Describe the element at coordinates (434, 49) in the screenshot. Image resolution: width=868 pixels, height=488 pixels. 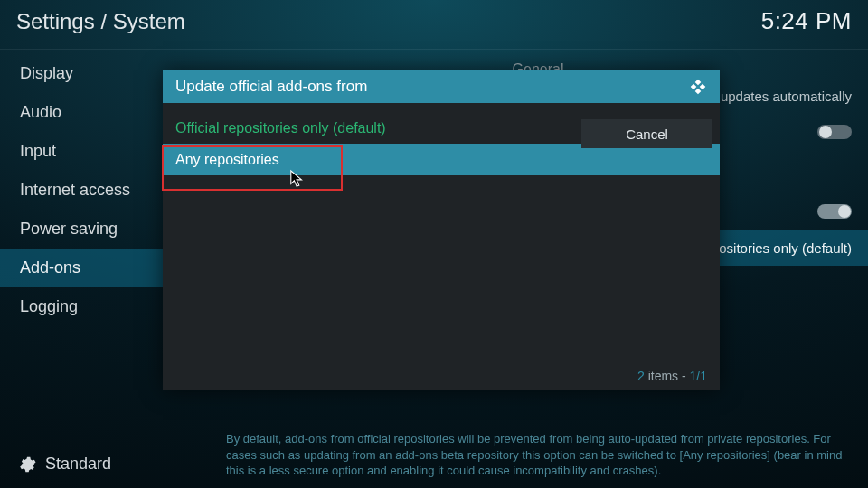
I see `divider` at that location.